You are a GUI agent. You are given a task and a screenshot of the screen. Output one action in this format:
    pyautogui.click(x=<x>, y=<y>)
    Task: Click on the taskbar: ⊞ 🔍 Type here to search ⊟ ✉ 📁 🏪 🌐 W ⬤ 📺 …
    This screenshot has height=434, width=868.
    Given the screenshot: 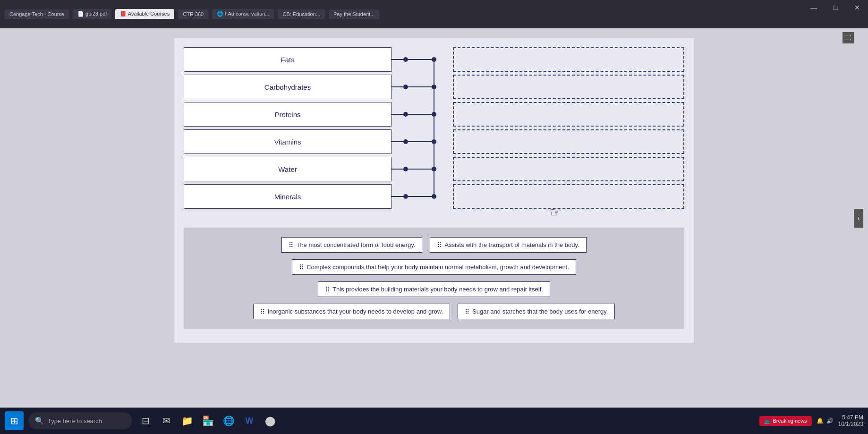 What is the action you would take?
    pyautogui.click(x=434, y=421)
    